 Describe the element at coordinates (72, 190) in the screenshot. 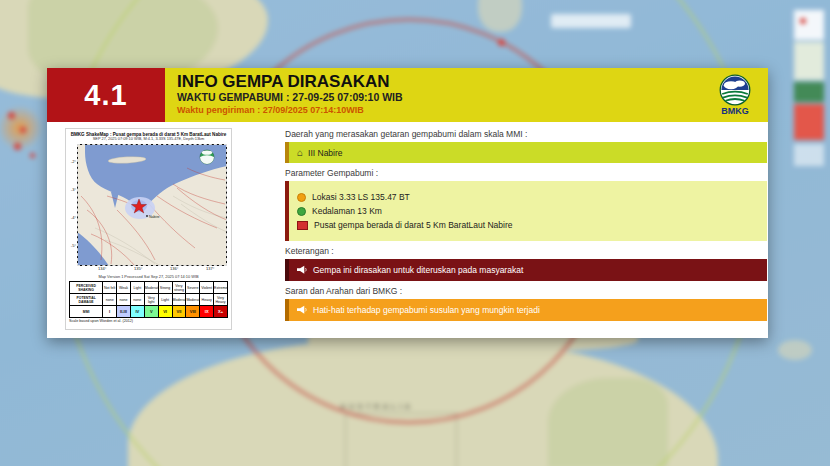

I see `y-tick: -3°` at that location.